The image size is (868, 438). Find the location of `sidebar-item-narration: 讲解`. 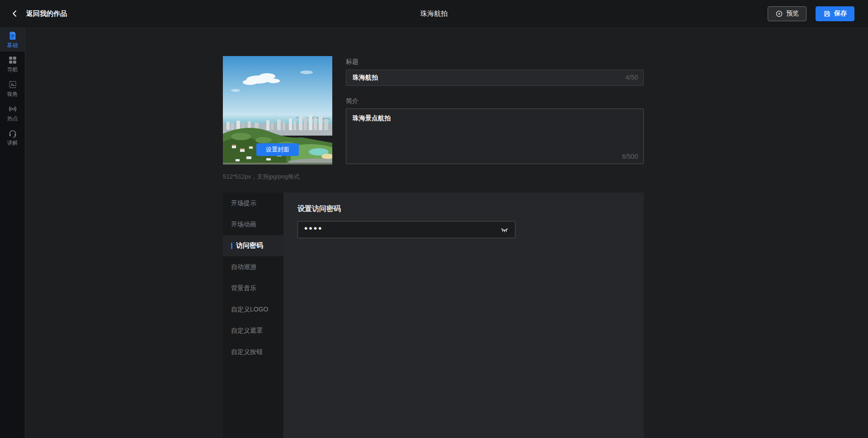

sidebar-item-narration: 讲解 is located at coordinates (13, 137).